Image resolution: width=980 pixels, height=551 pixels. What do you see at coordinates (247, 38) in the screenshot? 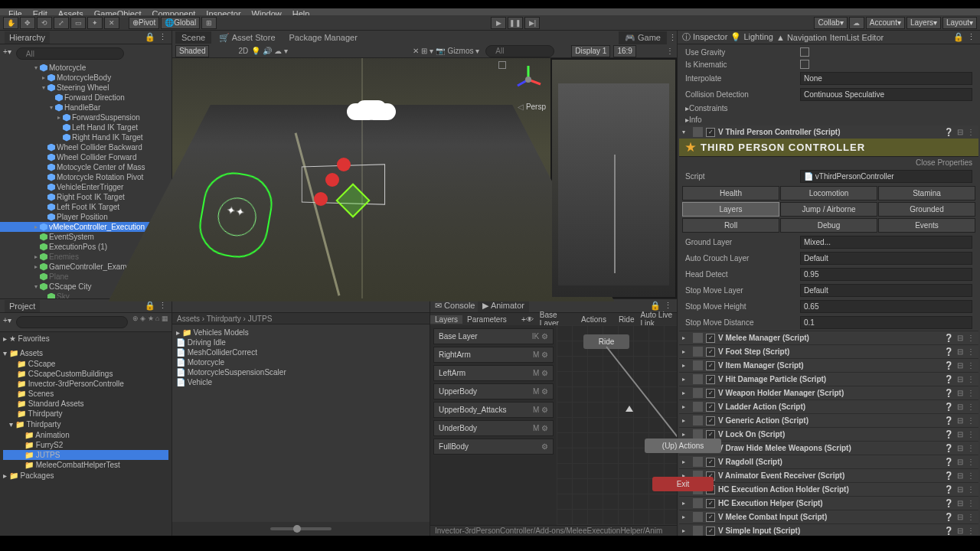
I see `assetstore-tab: 🛒 Asset Store` at bounding box center [247, 38].